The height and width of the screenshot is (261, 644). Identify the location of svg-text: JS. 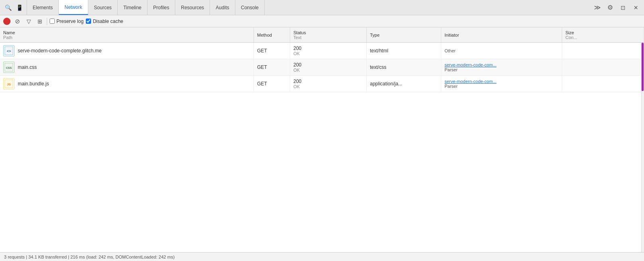
(9, 85).